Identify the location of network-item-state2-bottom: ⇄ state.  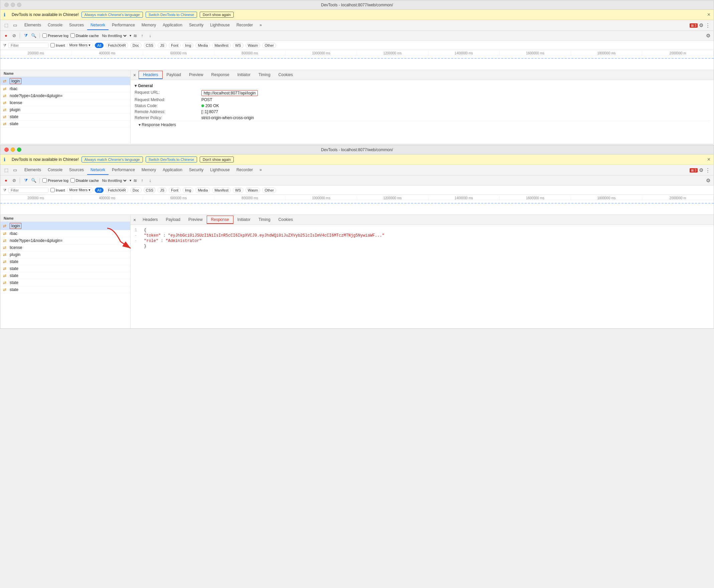
(65, 269).